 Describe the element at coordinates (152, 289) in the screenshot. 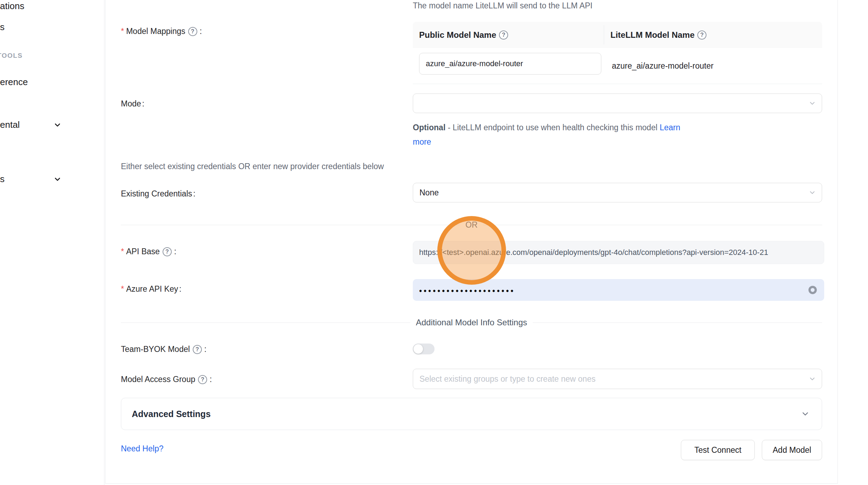

I see `label-text: Azure API Key` at that location.